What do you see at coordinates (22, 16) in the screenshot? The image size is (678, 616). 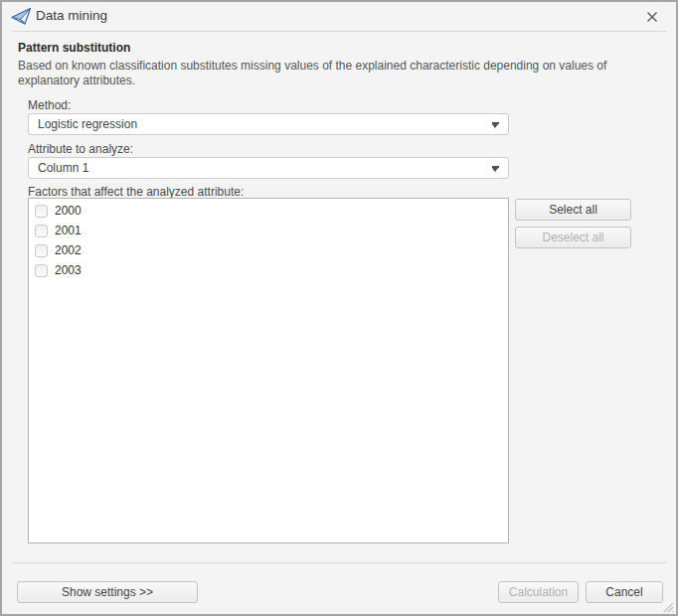 I see `paper-plane-icon` at bounding box center [22, 16].